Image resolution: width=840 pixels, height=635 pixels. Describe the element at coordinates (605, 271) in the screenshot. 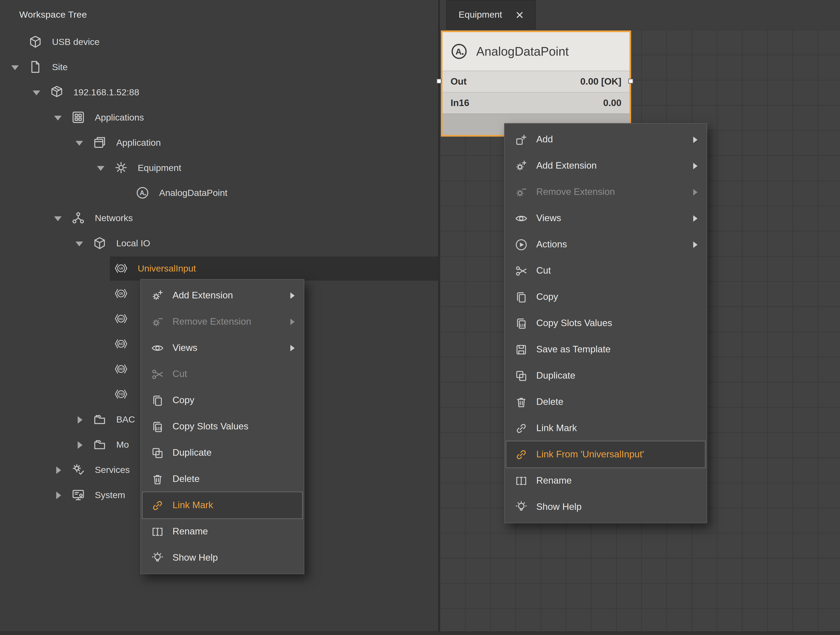

I see `menu-item-cut: Cut` at that location.